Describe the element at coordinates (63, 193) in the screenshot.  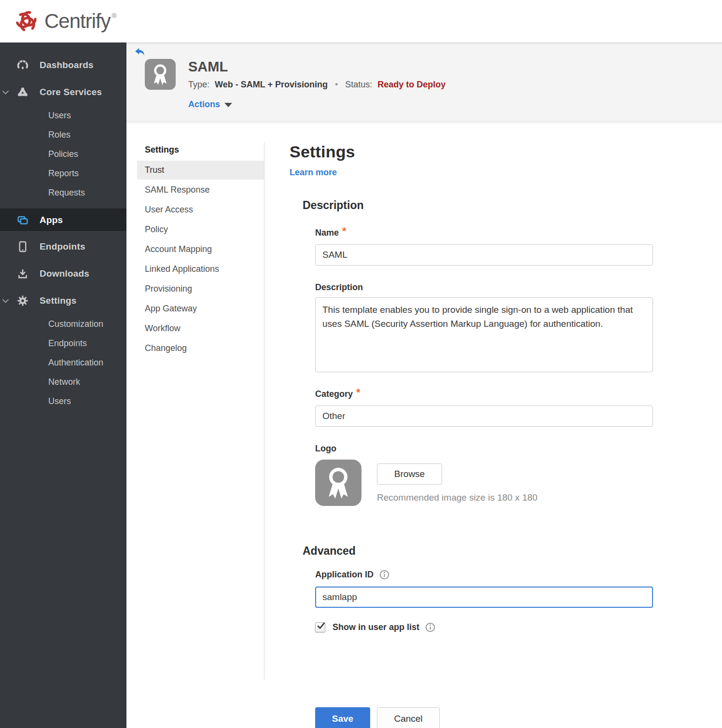
I see `sidebar-subitem-requests: Requests` at that location.